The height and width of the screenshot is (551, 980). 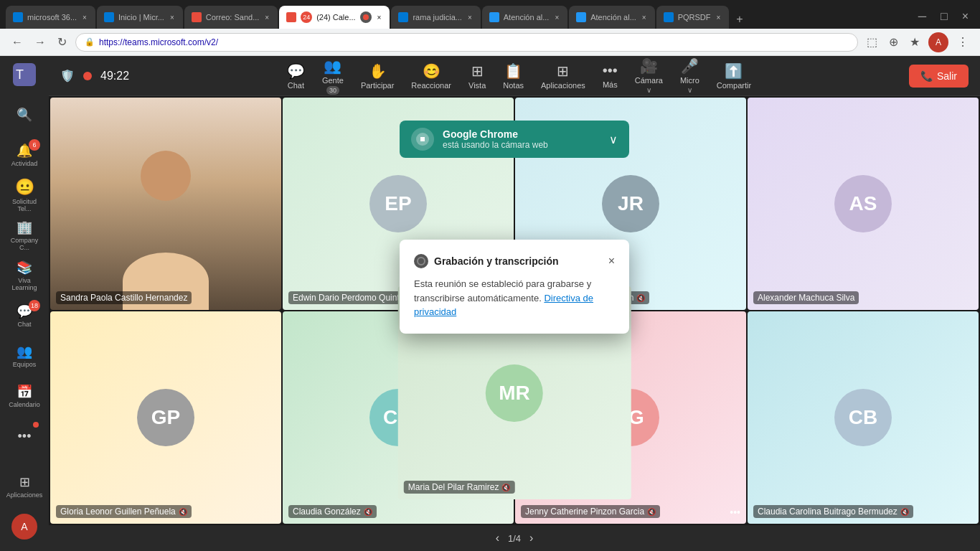 I want to click on close-button: ×, so click(x=966, y=17).